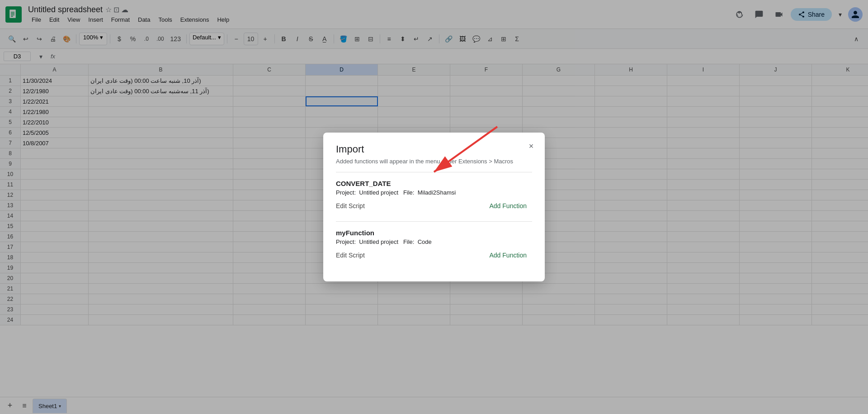  I want to click on function-meta-myfunction: Project: Untitled project File: Code, so click(434, 242).